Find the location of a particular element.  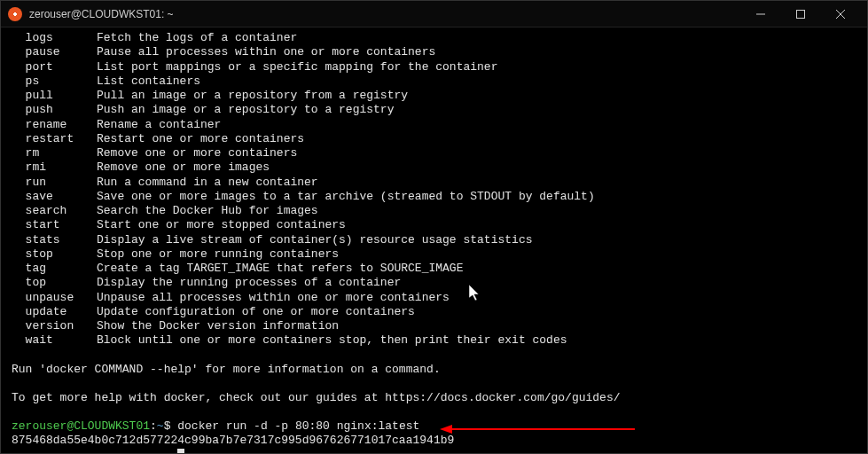

command-description: Block until one or more containers stop,… is located at coordinates (477, 340).